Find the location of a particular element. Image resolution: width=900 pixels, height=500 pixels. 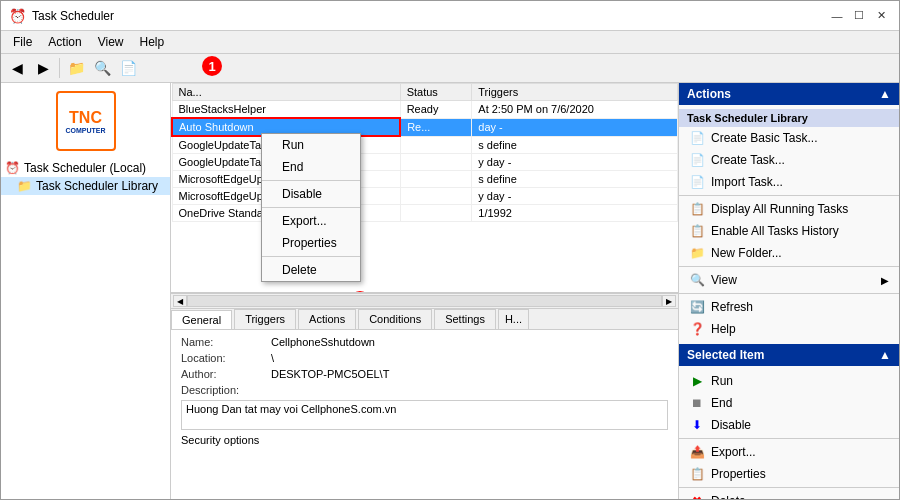

selected-action-delete: ✖ Delete is located at coordinates (789, 494).